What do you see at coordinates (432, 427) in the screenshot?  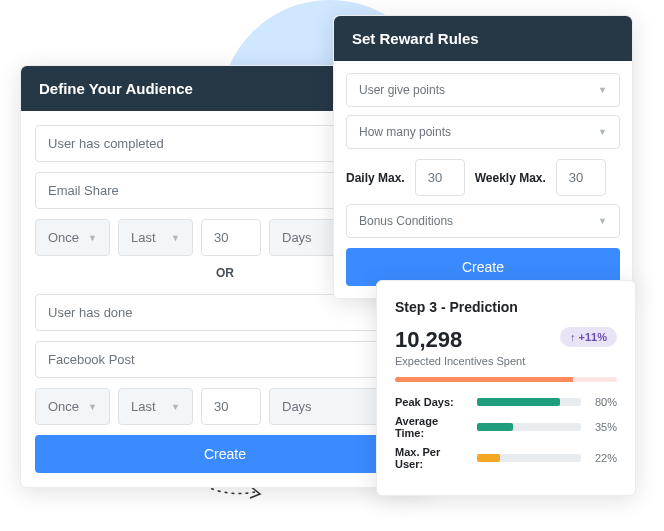 I see `stat-label: Average Time:` at bounding box center [432, 427].